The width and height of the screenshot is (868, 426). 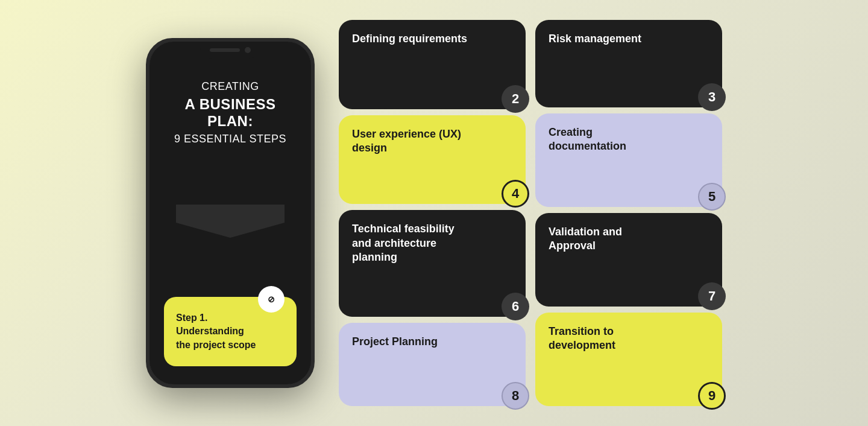 I want to click on step-title-defining: Defining requirements, so click(x=410, y=39).